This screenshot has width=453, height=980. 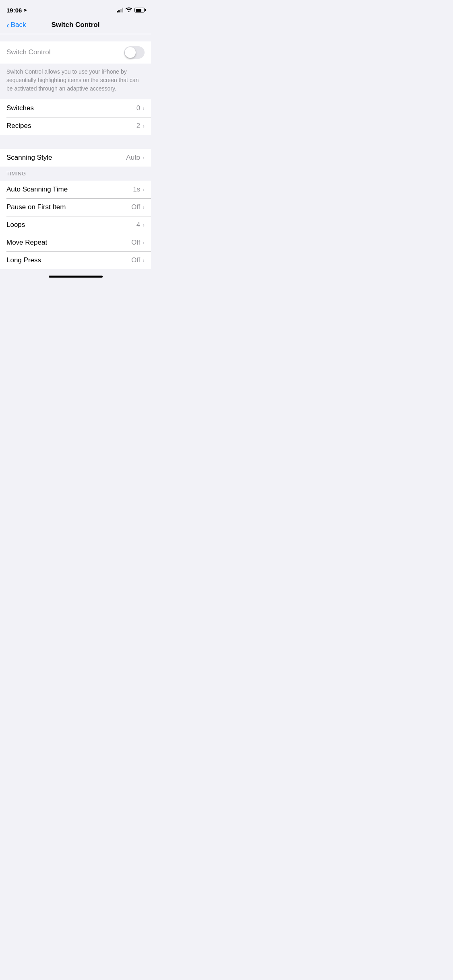 I want to click on scanning-style-label: Scanning Style, so click(x=29, y=158).